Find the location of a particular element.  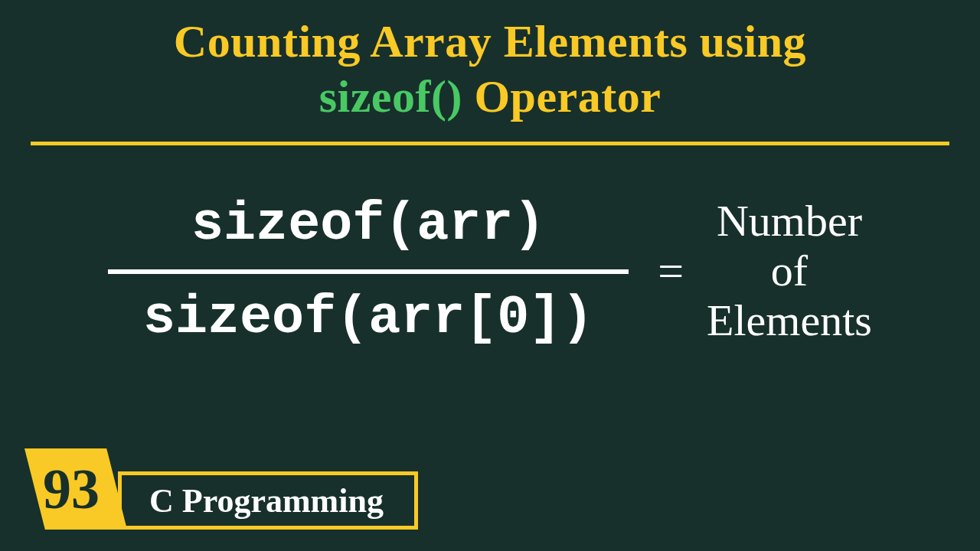

lesson-tag: 93 C Programming is located at coordinates (221, 489).